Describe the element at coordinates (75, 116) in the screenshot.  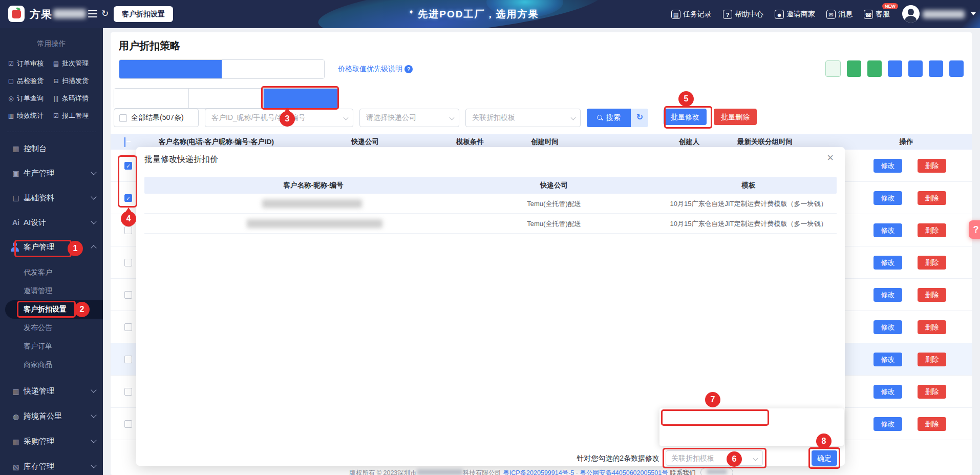
I see `quick-op-item: ☑ 报工管理` at that location.